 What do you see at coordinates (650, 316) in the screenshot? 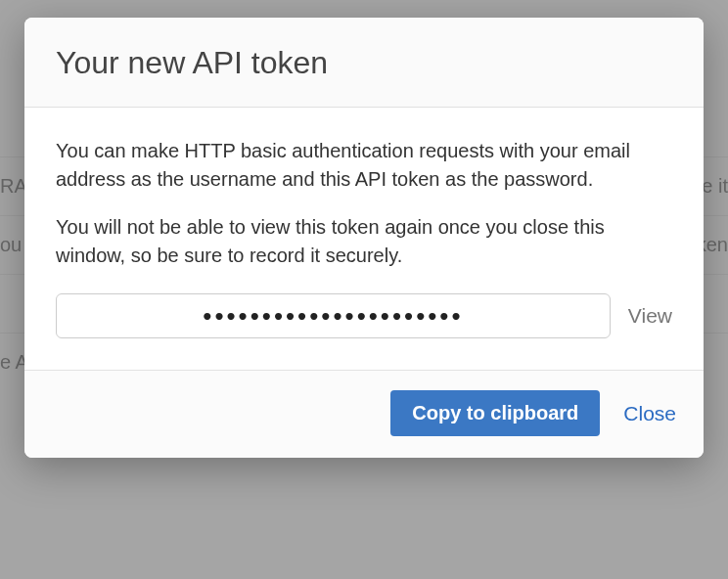
I see `view-token-button: View` at bounding box center [650, 316].